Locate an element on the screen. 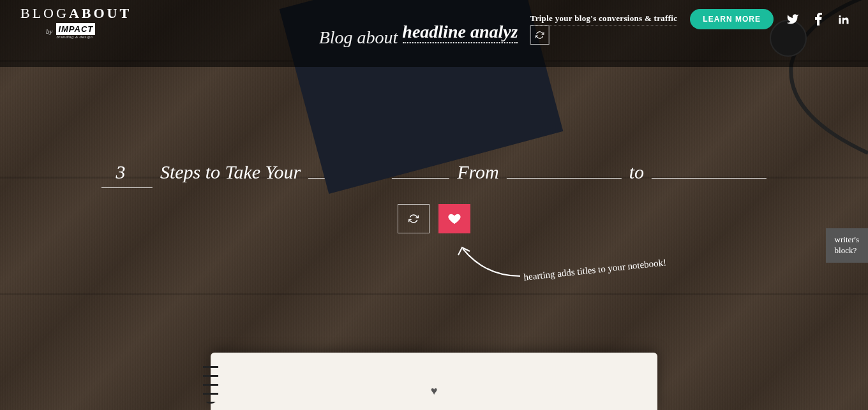  topic-prompt: Blog about is located at coordinates (434, 34).